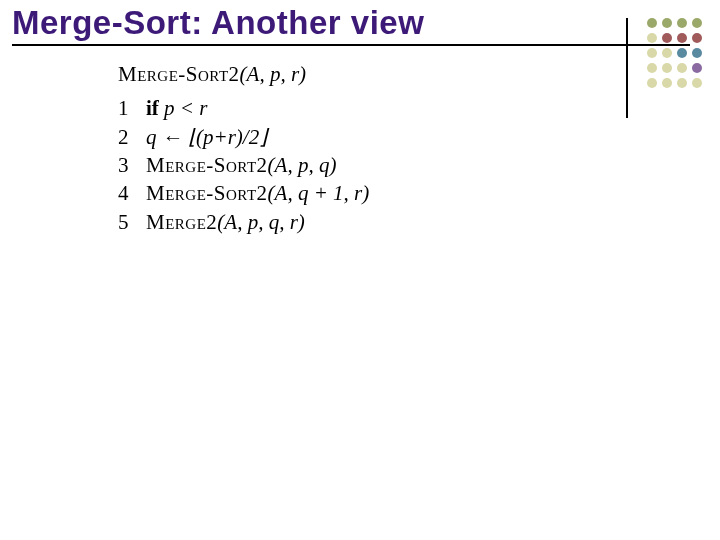 The image size is (720, 540). What do you see at coordinates (258, 137) in the screenshot?
I see `line-content: q ← ⌊(p+r)/2⌋` at bounding box center [258, 137].